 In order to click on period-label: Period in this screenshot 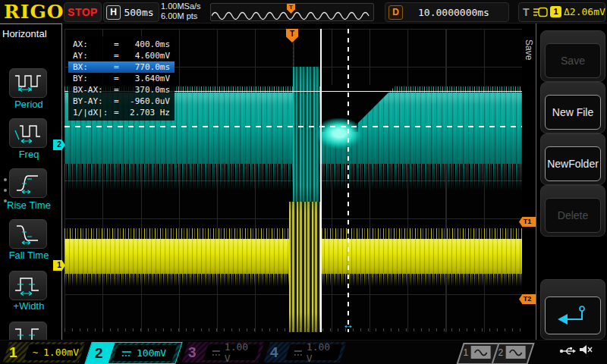, I will do `click(29, 105)`.